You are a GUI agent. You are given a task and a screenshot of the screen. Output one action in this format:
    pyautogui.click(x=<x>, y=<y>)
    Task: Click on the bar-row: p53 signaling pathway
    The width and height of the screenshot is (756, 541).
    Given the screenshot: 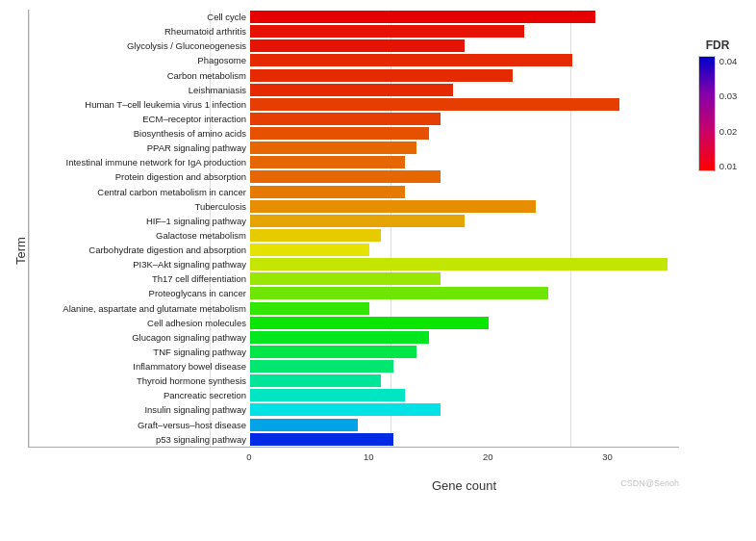 What is the action you would take?
    pyautogui.click(x=354, y=439)
    